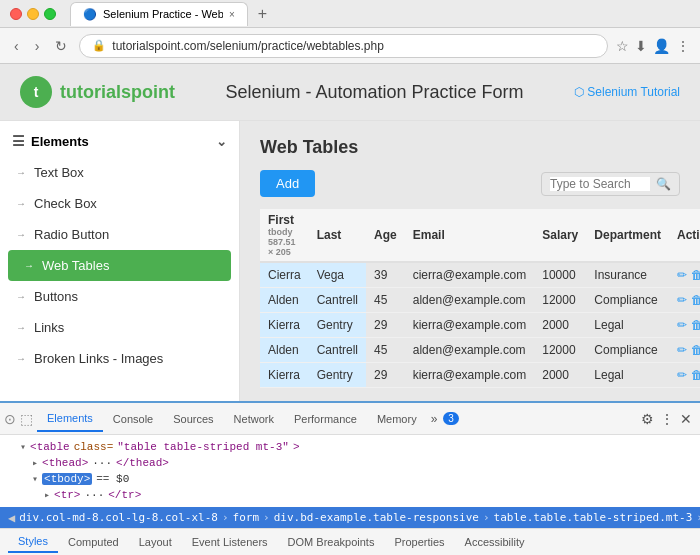  Describe the element at coordinates (470, 148) in the screenshot. I see `section-heading: Web Tables` at that location.